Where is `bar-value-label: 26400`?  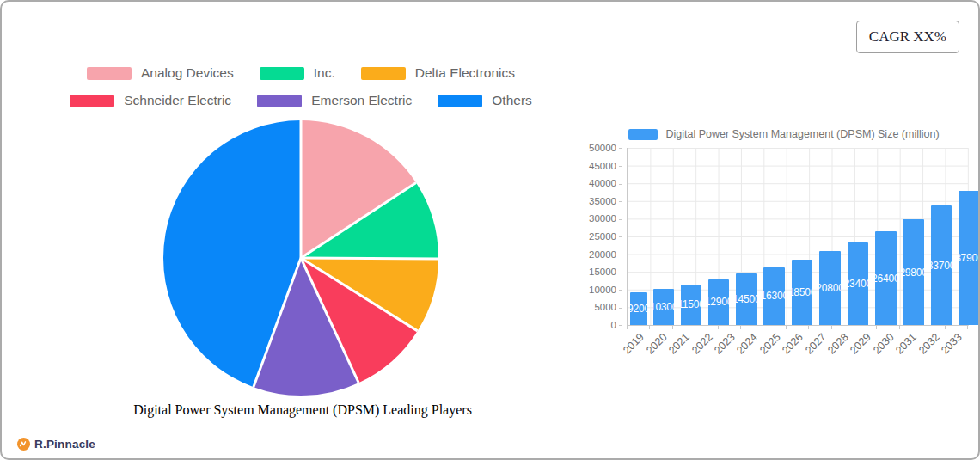
bar-value-label: 26400 is located at coordinates (885, 279).